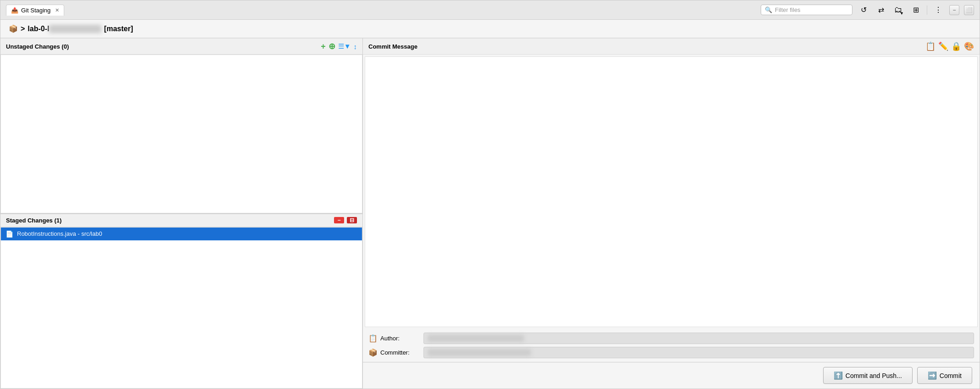  What do you see at coordinates (930, 46) in the screenshot?
I see `template-icon: 📋` at bounding box center [930, 46].